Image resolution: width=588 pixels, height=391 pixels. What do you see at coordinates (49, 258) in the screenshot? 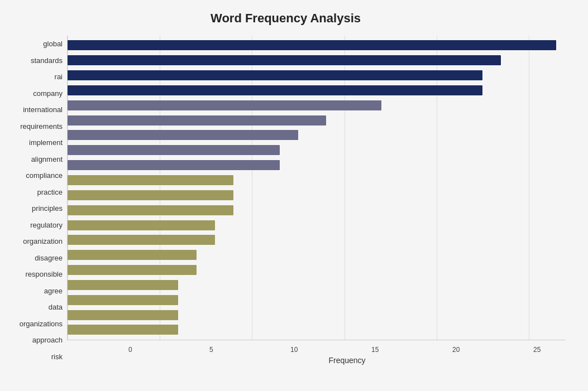
I see `y-label: disagree` at bounding box center [49, 258].